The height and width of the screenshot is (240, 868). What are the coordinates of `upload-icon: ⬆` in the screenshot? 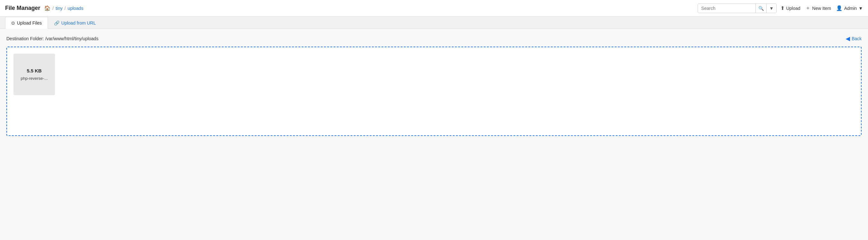 It's located at (782, 8).